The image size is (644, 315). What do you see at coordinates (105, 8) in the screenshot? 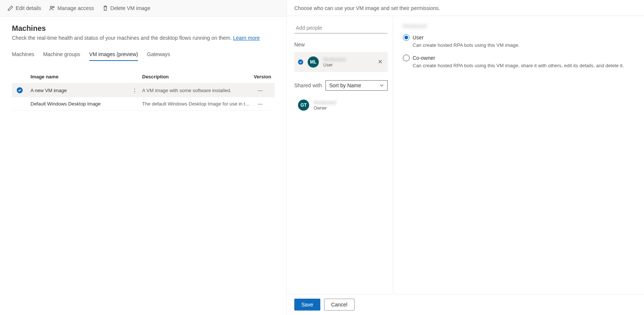
I see `trash-icon` at bounding box center [105, 8].